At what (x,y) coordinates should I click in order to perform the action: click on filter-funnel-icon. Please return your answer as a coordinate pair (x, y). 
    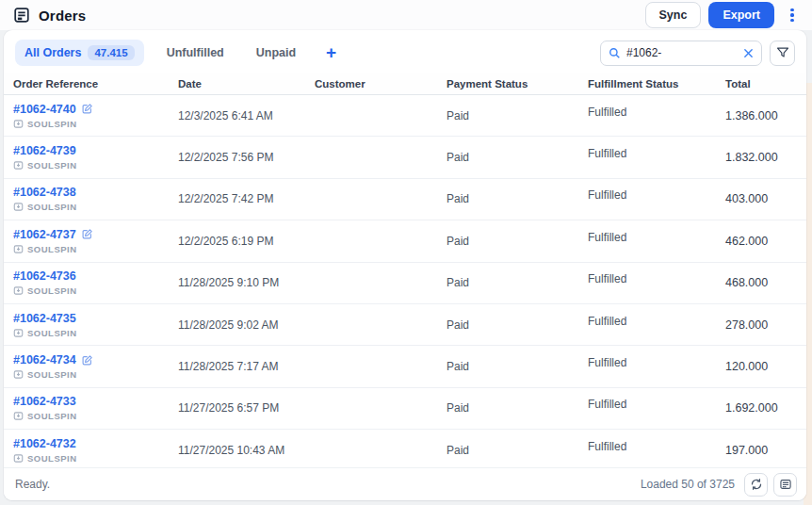
    Looking at the image, I should click on (783, 53).